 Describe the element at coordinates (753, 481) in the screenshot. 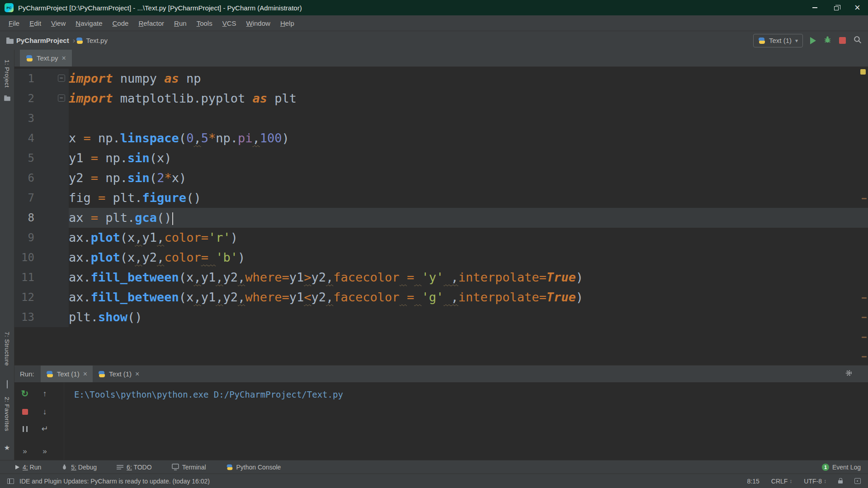

I see `caret-position: 8:15` at that location.